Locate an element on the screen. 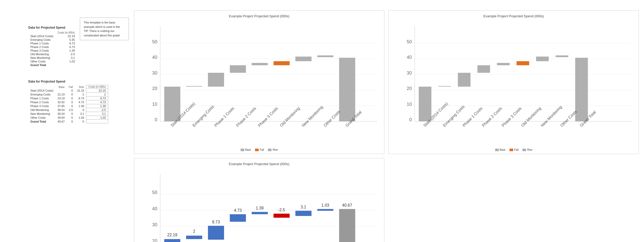 This screenshot has width=644, height=242. chart3-area: 0 10 20 30 40 50 22.19 is located at coordinates (259, 205).